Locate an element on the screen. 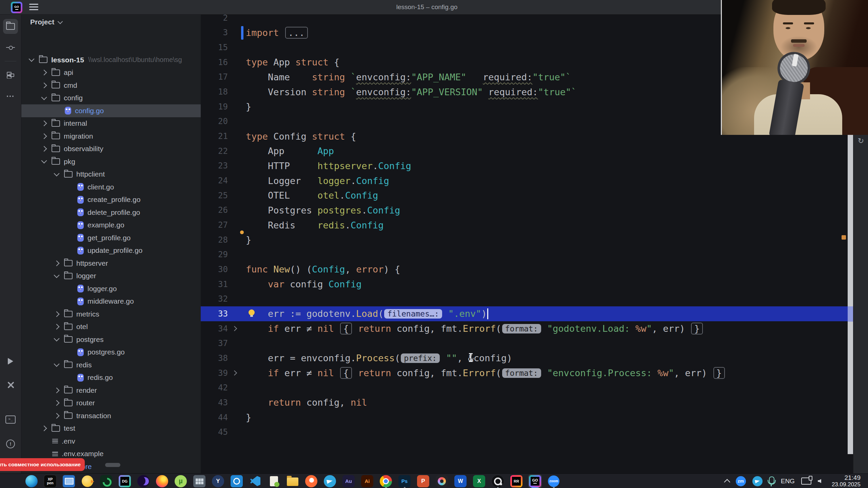 The height and width of the screenshot is (488, 868). speaker-icon is located at coordinates (820, 481).